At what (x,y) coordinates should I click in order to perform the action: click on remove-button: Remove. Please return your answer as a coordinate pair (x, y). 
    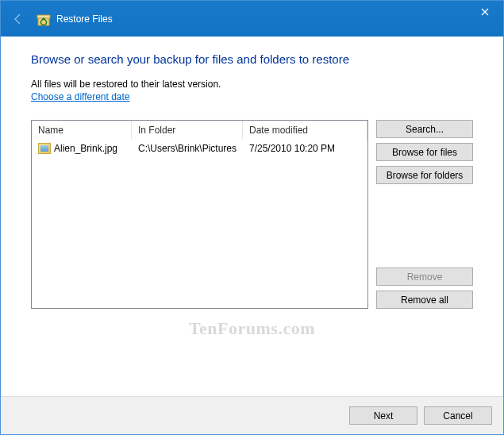
    Looking at the image, I should click on (425, 276).